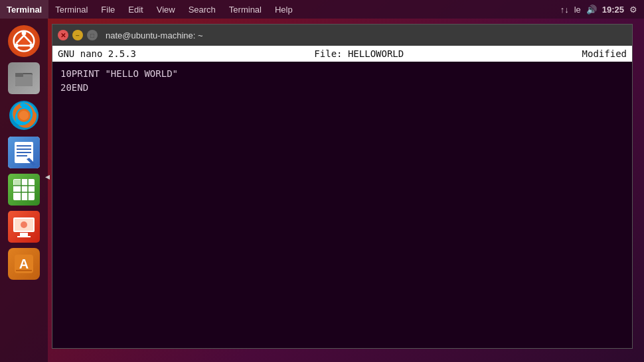 This screenshot has width=644, height=362. I want to click on menu-terminal: Terminal, so click(72, 9).